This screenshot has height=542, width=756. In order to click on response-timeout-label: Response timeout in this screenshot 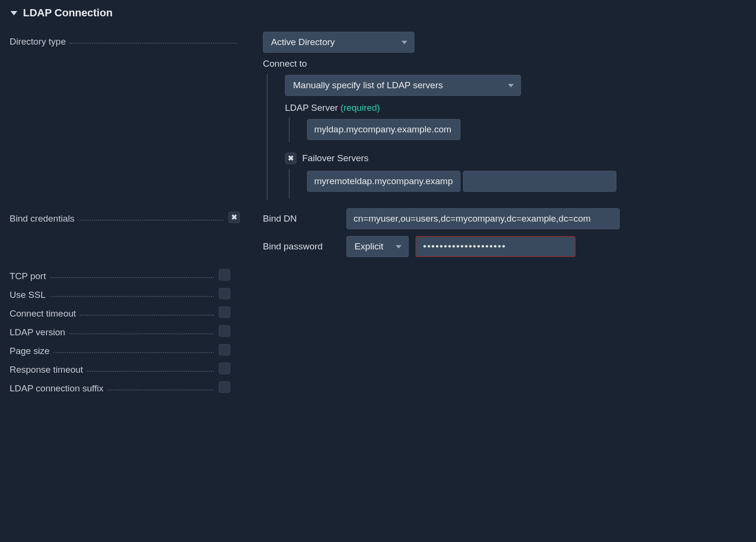, I will do `click(48, 370)`.